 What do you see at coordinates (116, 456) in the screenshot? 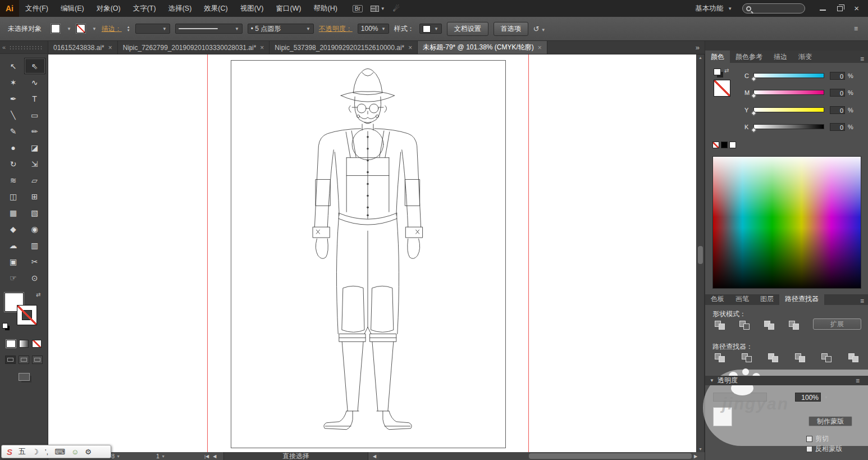
I see `zoom-field: 8▼` at bounding box center [116, 456].